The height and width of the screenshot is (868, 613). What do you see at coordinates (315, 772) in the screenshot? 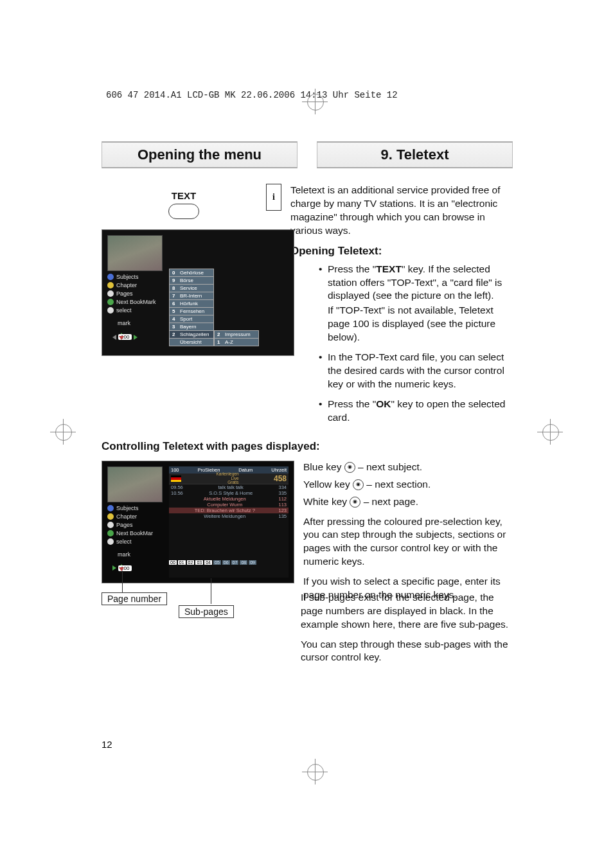
I see `registration-mark-bottom` at bounding box center [315, 772].